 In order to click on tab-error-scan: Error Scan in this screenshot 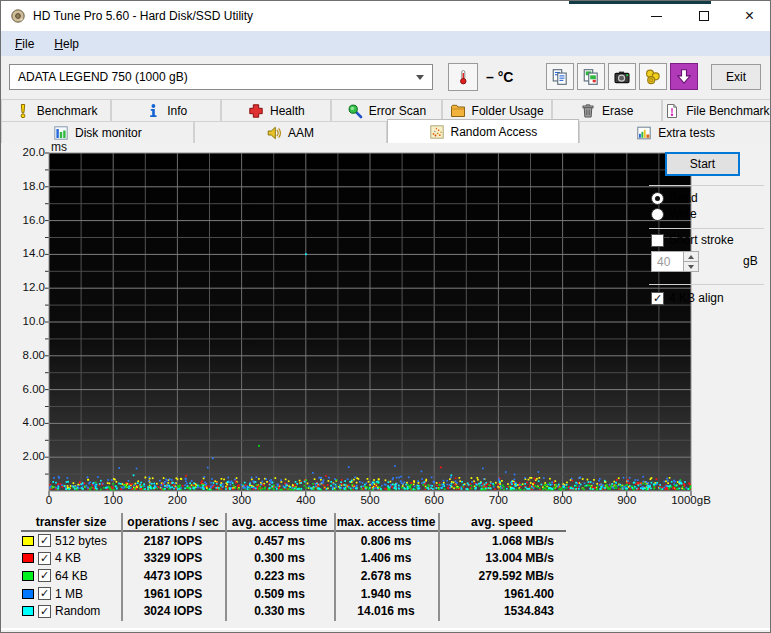, I will do `click(386, 110)`.